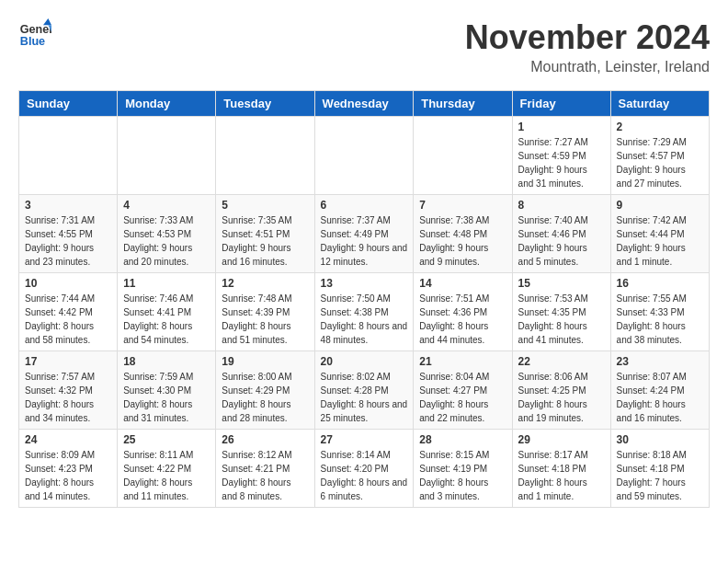 The image size is (728, 563). What do you see at coordinates (265, 104) in the screenshot?
I see `header-tuesday: Tuesday` at bounding box center [265, 104].